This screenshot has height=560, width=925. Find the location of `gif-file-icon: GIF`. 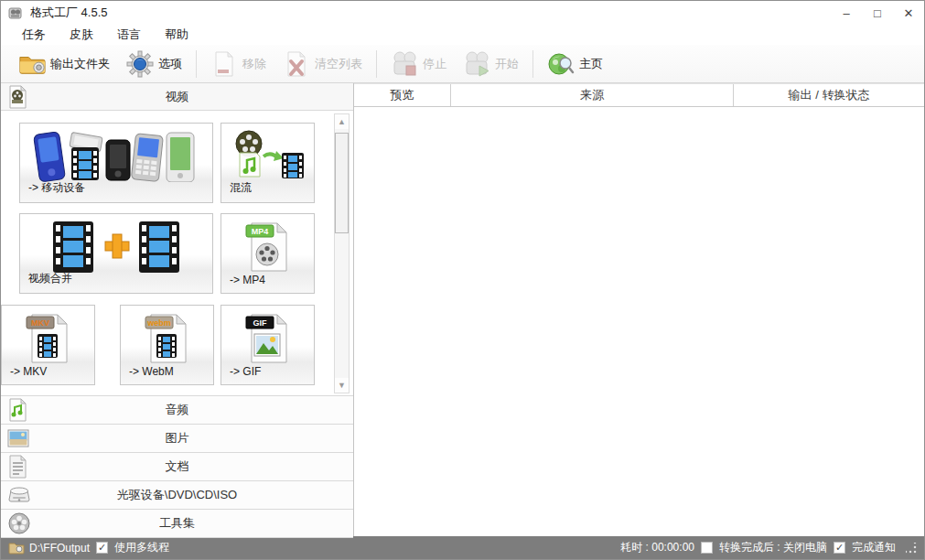

gif-file-icon: GIF is located at coordinates (268, 339).